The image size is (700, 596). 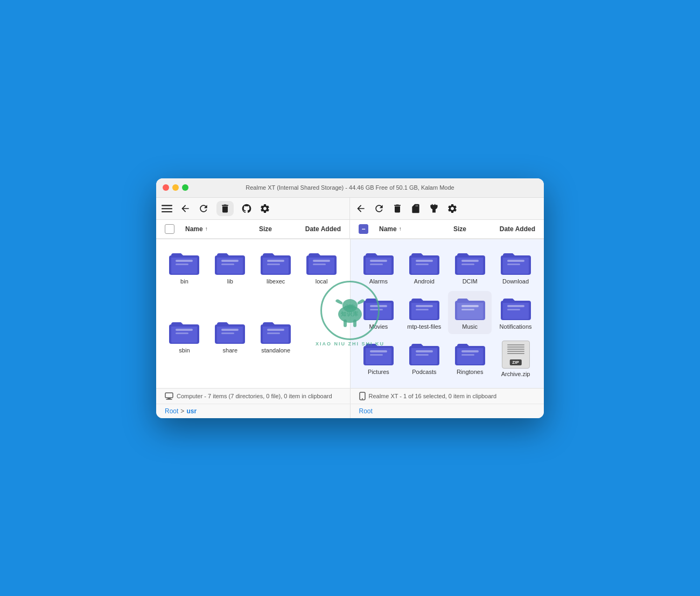 What do you see at coordinates (424, 313) in the screenshot?
I see `list-item: mtp-test-files` at bounding box center [424, 313].